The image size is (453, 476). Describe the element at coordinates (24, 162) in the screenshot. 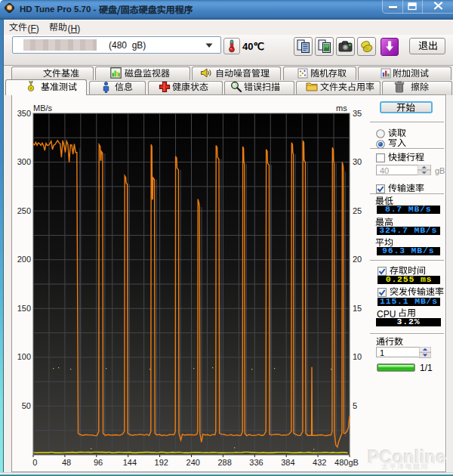

I see `svg-text: 300` at that location.